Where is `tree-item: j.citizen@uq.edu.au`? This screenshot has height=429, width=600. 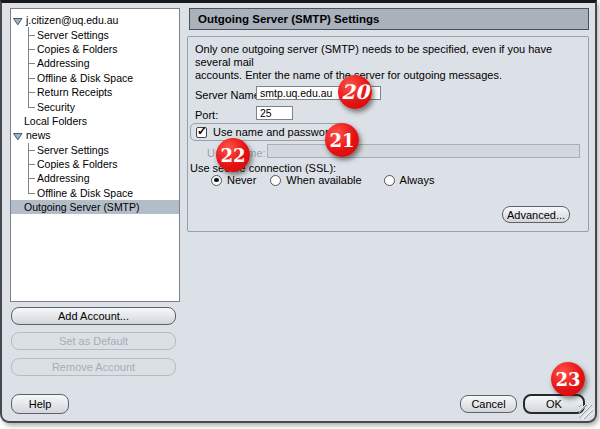
tree-item: j.citizen@uq.edu.au is located at coordinates (95, 20).